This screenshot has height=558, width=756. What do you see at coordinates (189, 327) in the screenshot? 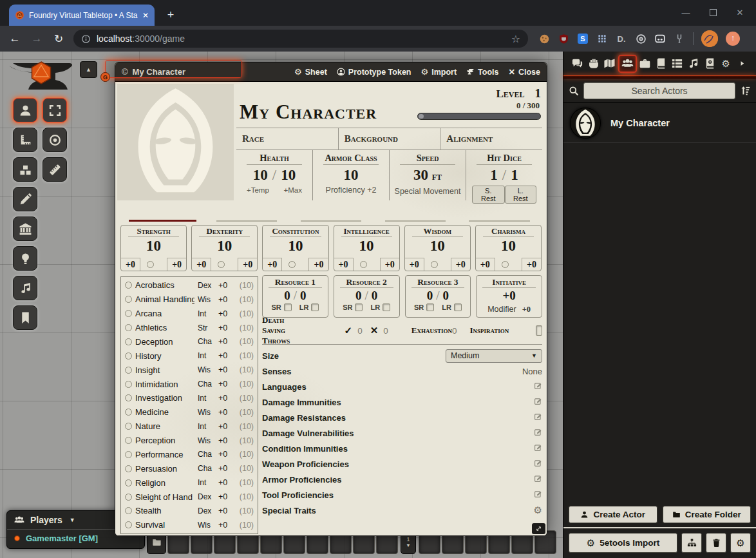
I see `skill-row: Athletics Str +0 (10)` at bounding box center [189, 327].